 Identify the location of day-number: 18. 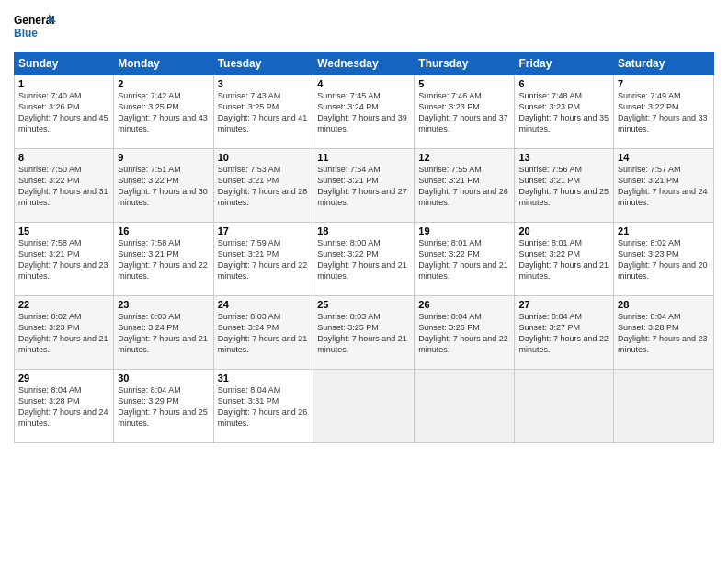
(364, 231).